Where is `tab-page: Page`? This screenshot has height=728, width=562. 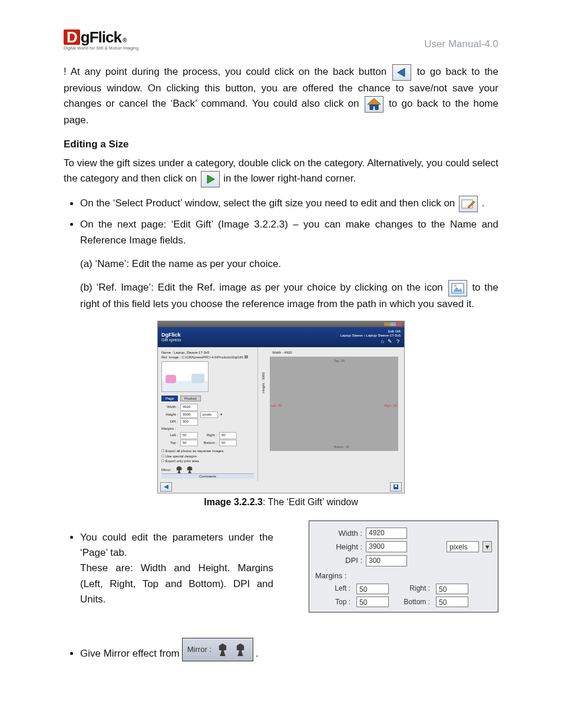
tab-page: Page is located at coordinates (170, 398).